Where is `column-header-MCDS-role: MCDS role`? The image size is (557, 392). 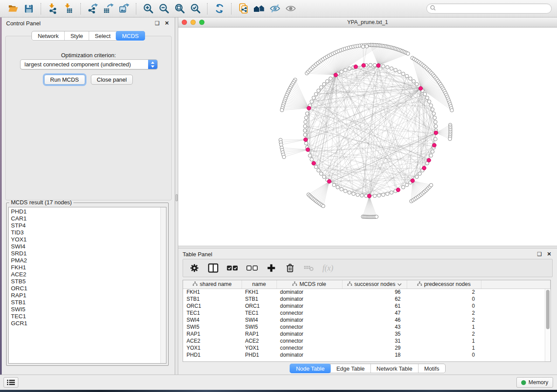
column-header-MCDS-role: MCDS role is located at coordinates (309, 285).